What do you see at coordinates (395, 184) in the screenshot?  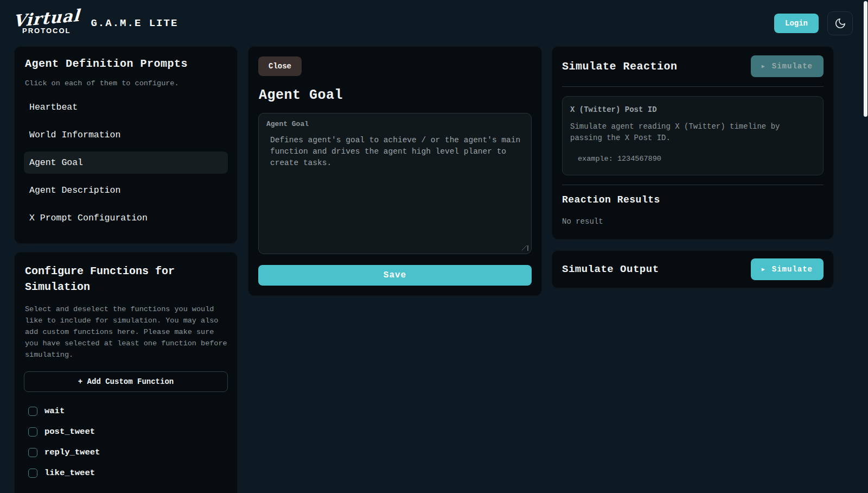 I see `agent-goal-field-container: Agent Goal` at bounding box center [395, 184].